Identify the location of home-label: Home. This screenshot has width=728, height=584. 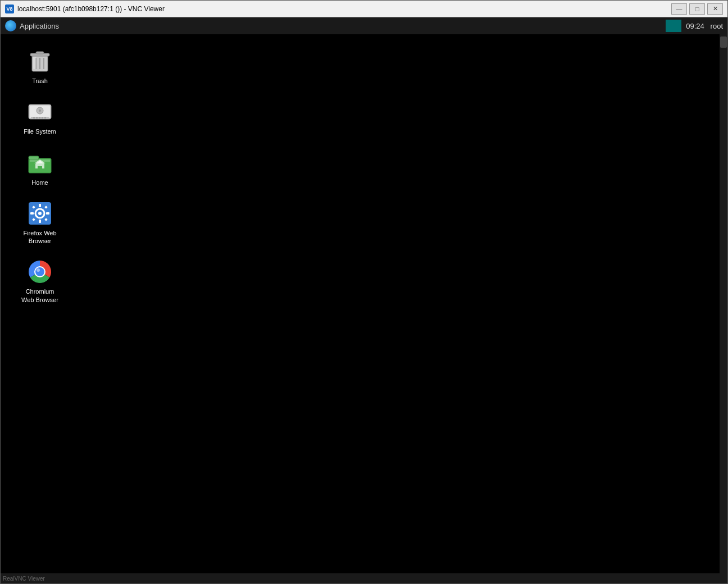
(39, 182).